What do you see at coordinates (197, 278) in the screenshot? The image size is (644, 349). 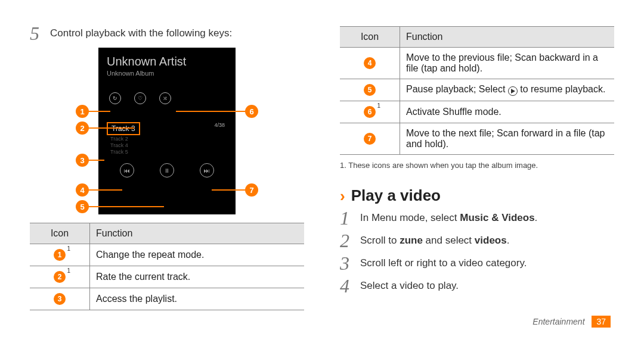 I see `function-text: Rate the current track.` at bounding box center [197, 278].